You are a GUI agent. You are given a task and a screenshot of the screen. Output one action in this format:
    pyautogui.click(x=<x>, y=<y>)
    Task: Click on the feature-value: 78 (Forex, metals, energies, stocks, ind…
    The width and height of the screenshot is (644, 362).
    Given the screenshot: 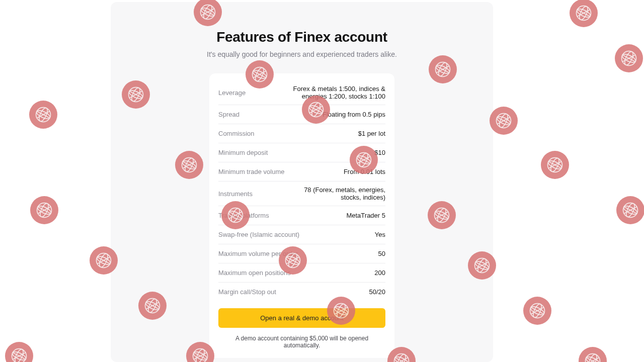 What is the action you would take?
    pyautogui.click(x=338, y=194)
    